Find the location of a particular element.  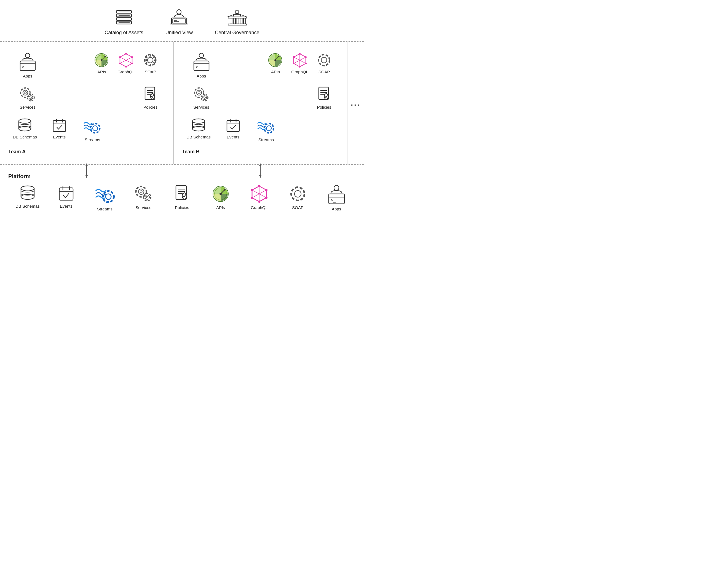

team-a-streams-label: Streams is located at coordinates (92, 140).